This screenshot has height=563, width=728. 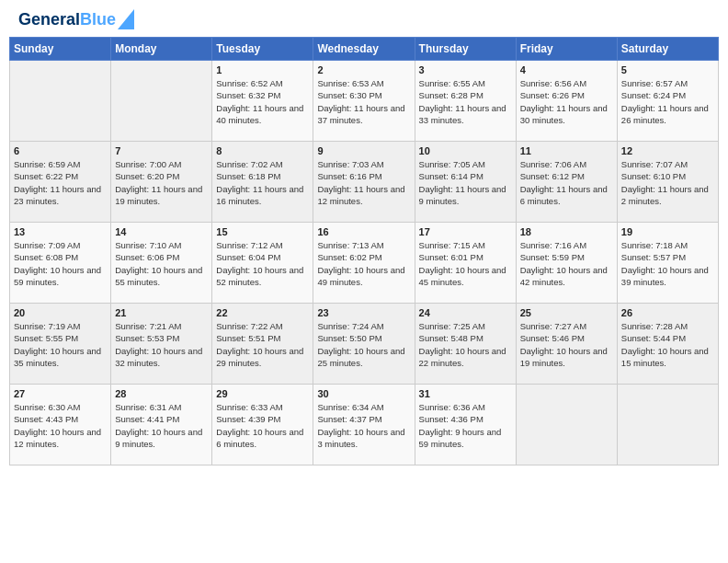 I want to click on day-info: Sunrise: 7:02 AM Sunset: 6:18 PM Dayligh…, so click(x=263, y=182).